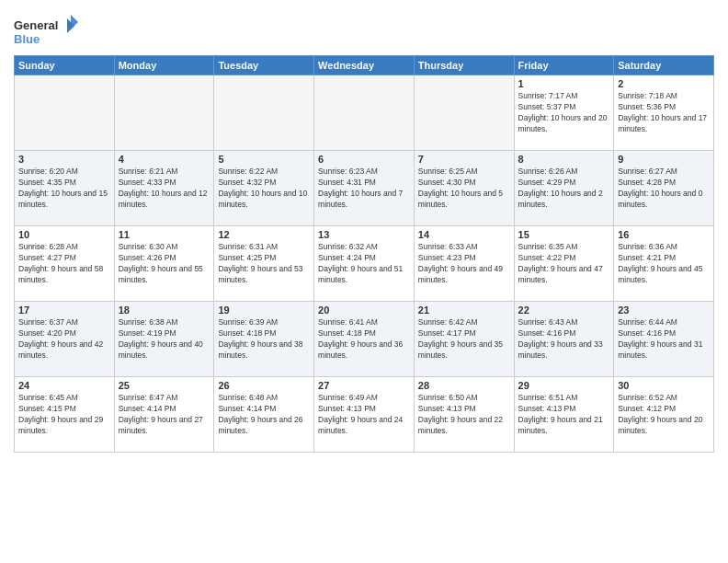 This screenshot has height=563, width=728. I want to click on day-number: 30, so click(664, 385).